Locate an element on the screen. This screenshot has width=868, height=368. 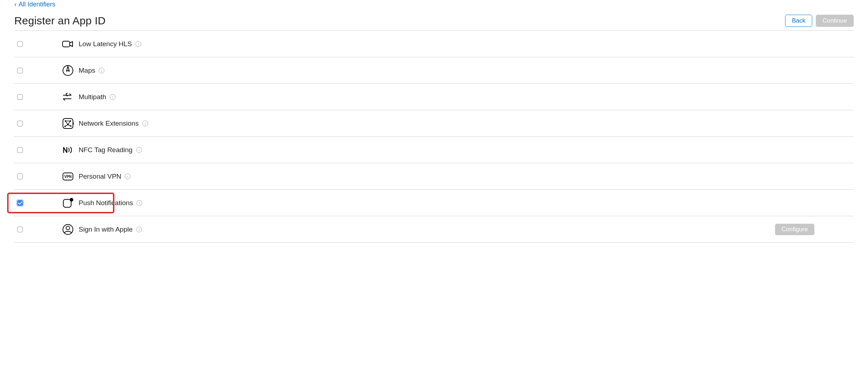
capability-row-personal-vpn: Personal VPNi is located at coordinates (434, 176).